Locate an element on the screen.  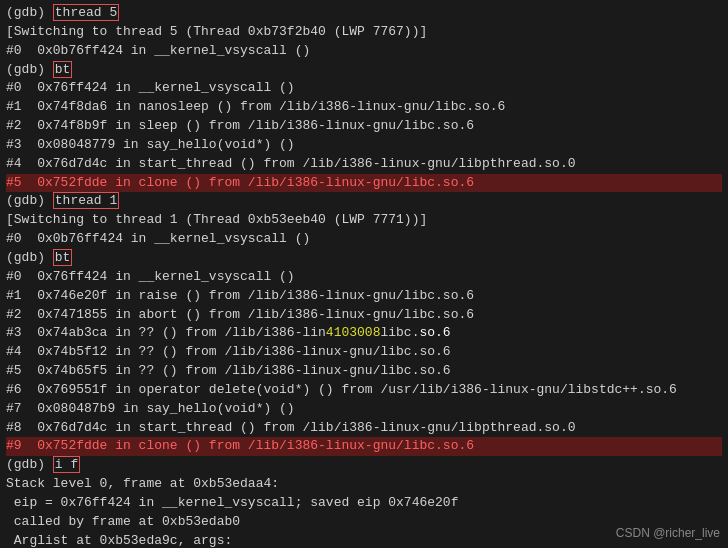
cmd-thread1: thread 1 is located at coordinates (86, 200).